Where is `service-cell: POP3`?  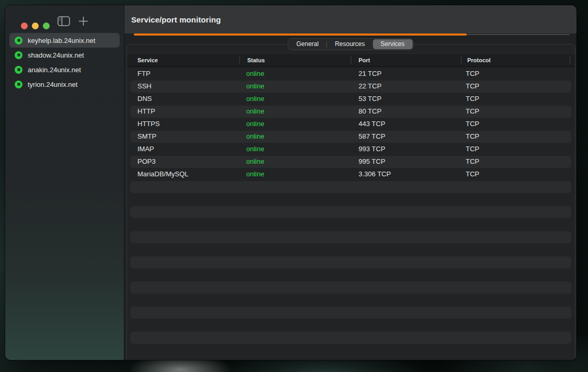
service-cell: POP3 is located at coordinates (146, 162).